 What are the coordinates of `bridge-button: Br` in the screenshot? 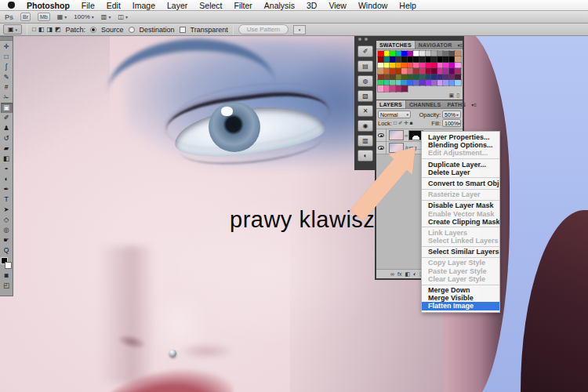 It's located at (25, 17).